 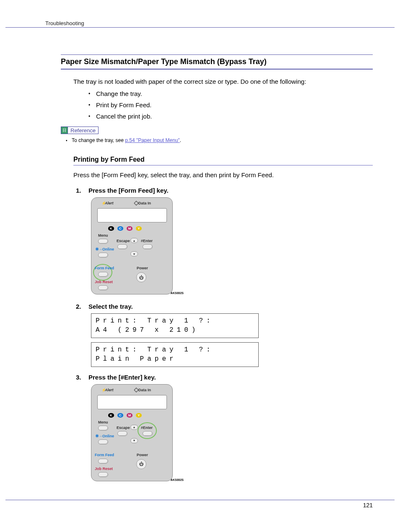 I want to click on step-title: Press the [Form Feed] key., so click(x=231, y=190).